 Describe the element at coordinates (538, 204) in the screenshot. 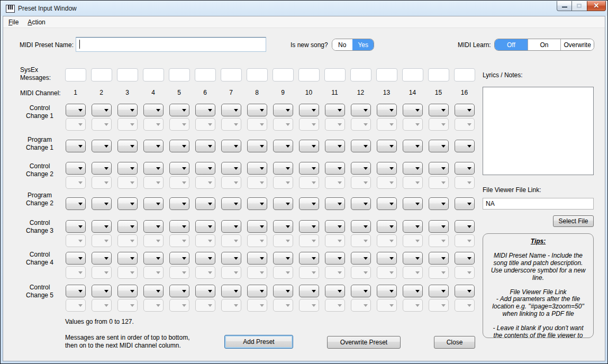

I see `file-link-input` at that location.